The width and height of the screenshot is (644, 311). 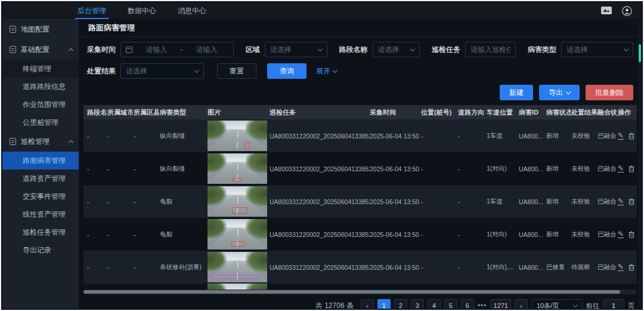 I want to click on batch-delete-button: 批量删除, so click(x=609, y=93).